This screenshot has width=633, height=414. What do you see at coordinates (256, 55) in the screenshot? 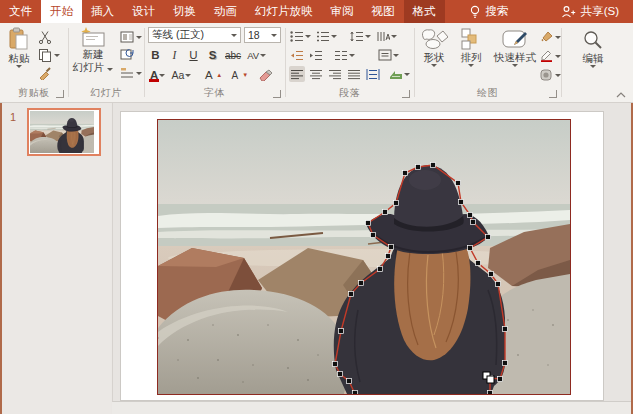
I see `character-spacing-button: AV` at bounding box center [256, 55].